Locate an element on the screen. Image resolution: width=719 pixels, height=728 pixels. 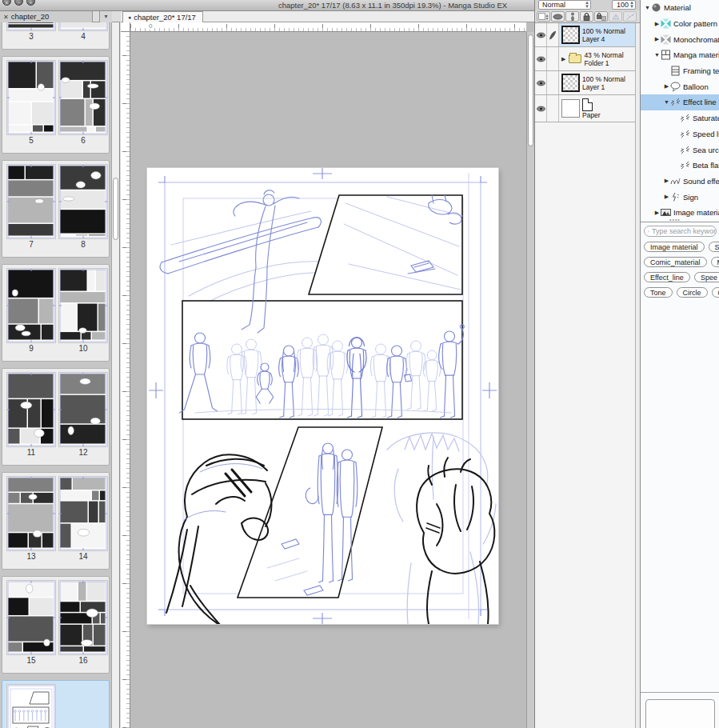
close-button: ✕ is located at coordinates (6, 3).